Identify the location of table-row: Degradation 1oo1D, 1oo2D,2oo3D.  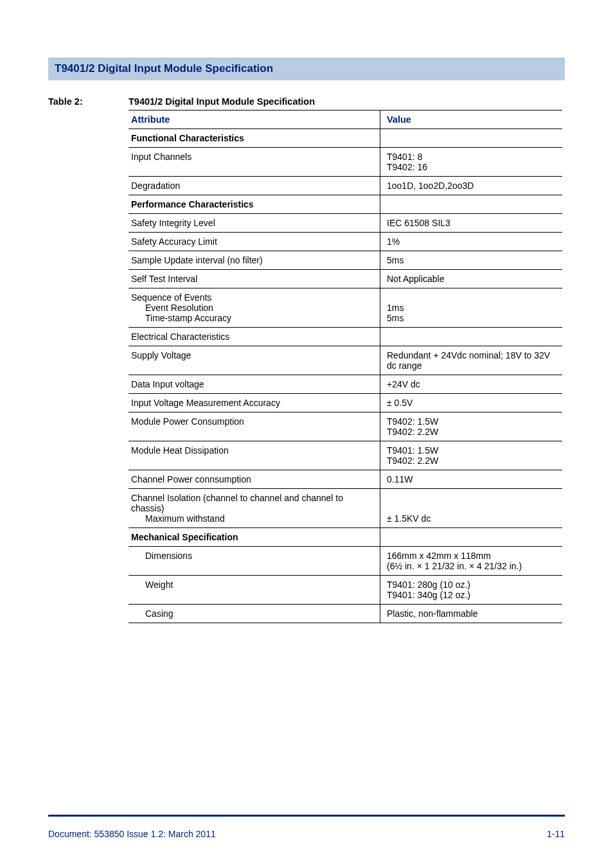
(346, 186).